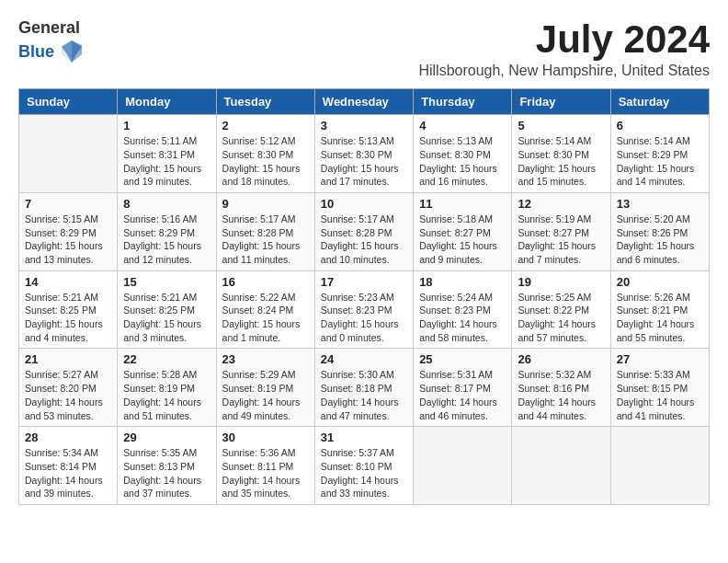  Describe the element at coordinates (265, 309) in the screenshot. I see `day-cell: 16Sunrise: 5:22 AM Sunset: 8:24 PM Dayli…` at that location.